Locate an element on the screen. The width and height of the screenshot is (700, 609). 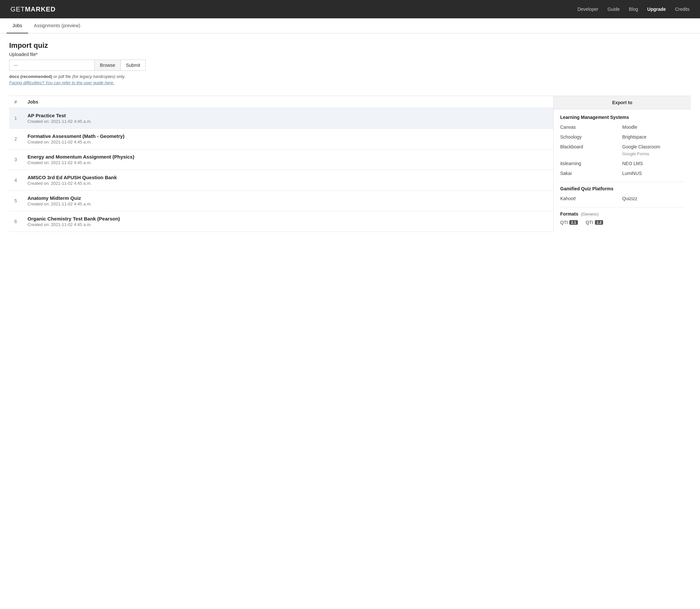
file-hint: docx (recommended) or pdf file (for lega… is located at coordinates (350, 76).